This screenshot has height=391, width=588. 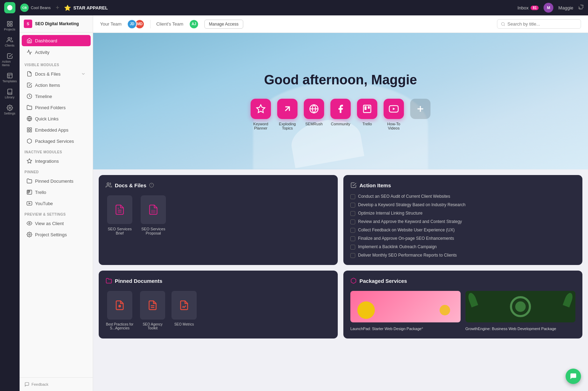 I want to click on action-item-2: Develop a Keyword Strategy Based on Indu…, so click(x=463, y=205).